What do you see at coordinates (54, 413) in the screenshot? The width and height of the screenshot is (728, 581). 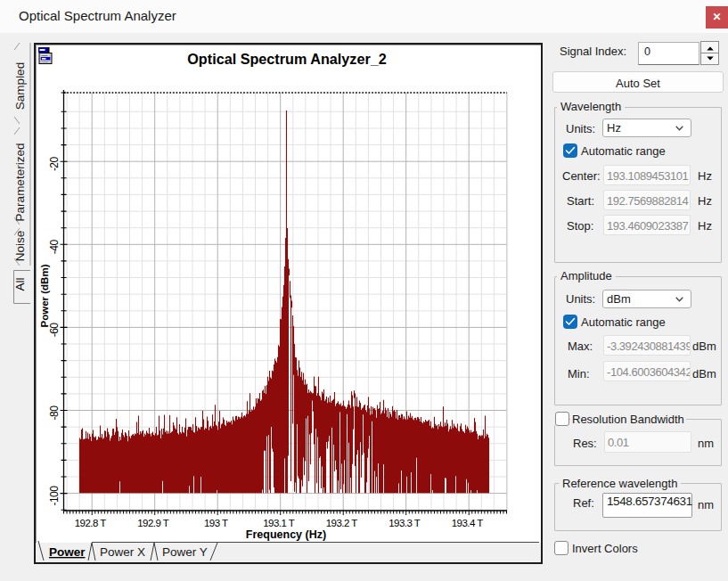 I see `svg-text: -80` at bounding box center [54, 413].